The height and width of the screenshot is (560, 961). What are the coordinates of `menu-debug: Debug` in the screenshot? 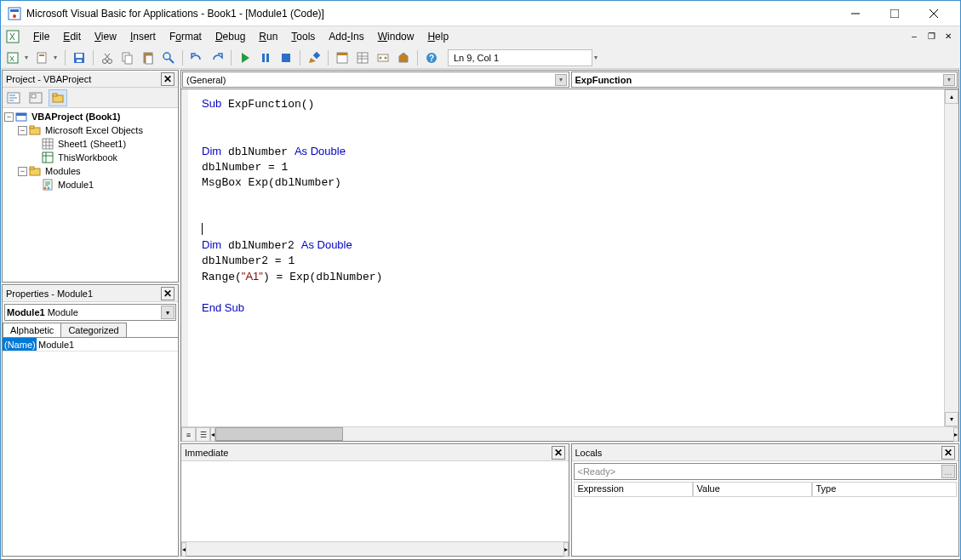 It's located at (230, 37).